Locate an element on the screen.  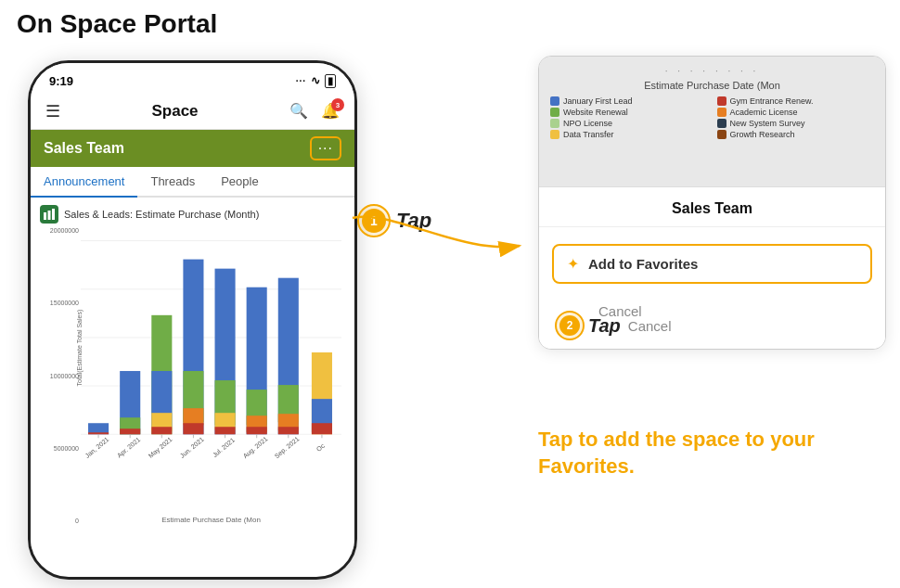
svg-text: May 2021 is located at coordinates (161, 448).